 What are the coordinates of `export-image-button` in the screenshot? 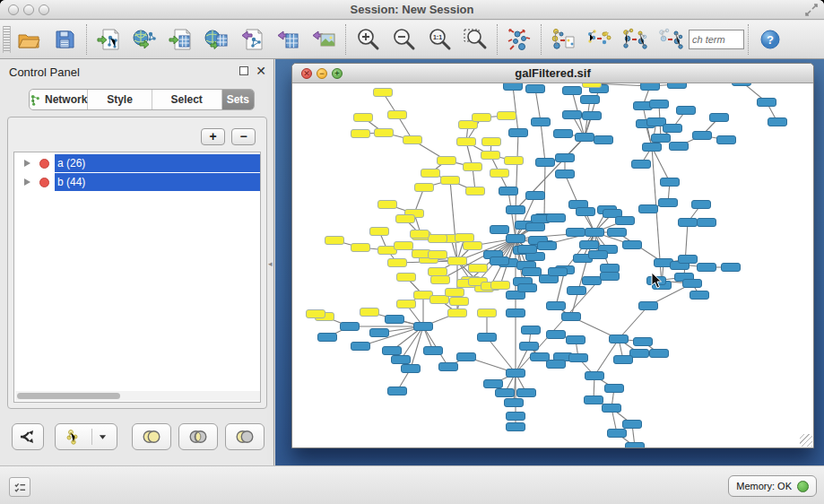 It's located at (324, 39).